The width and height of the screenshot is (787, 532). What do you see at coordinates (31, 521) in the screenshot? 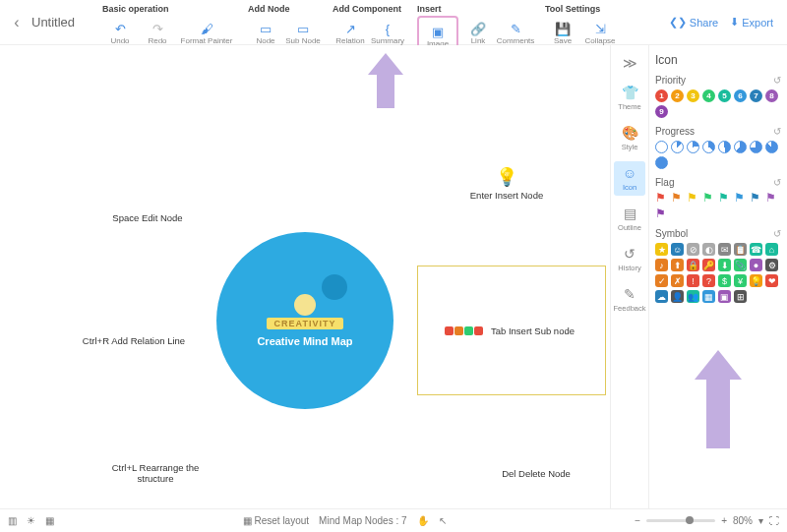
I see `brightness-icon: ☀` at bounding box center [31, 521].